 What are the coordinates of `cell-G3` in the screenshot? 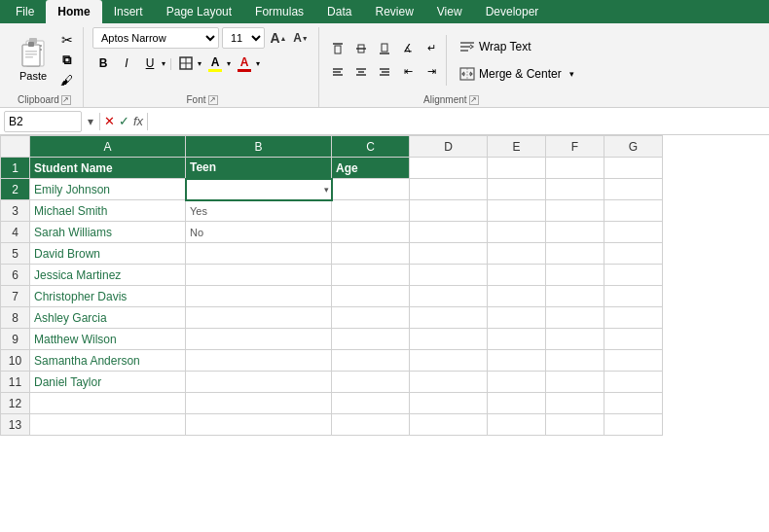 It's located at (634, 211).